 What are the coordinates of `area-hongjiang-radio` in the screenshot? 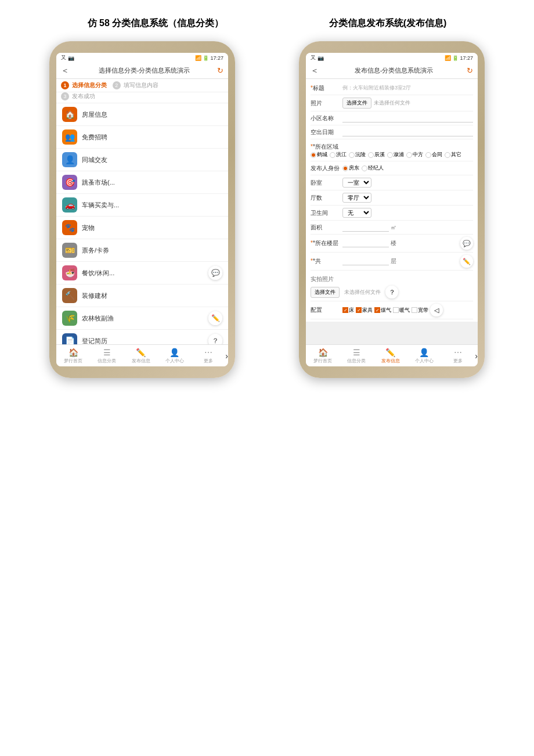 It's located at (333, 155).